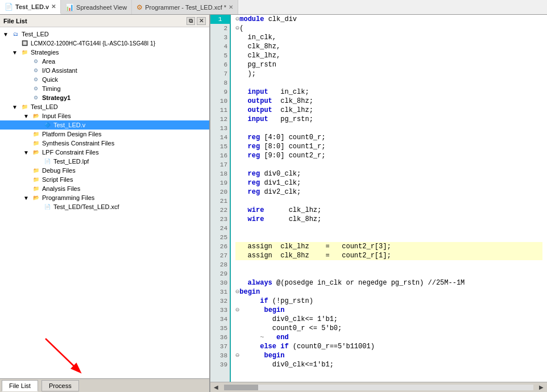 The width and height of the screenshot is (547, 392). What do you see at coordinates (389, 328) in the screenshot?
I see `code-line: count0_r <= 5'b0;` at bounding box center [389, 328].